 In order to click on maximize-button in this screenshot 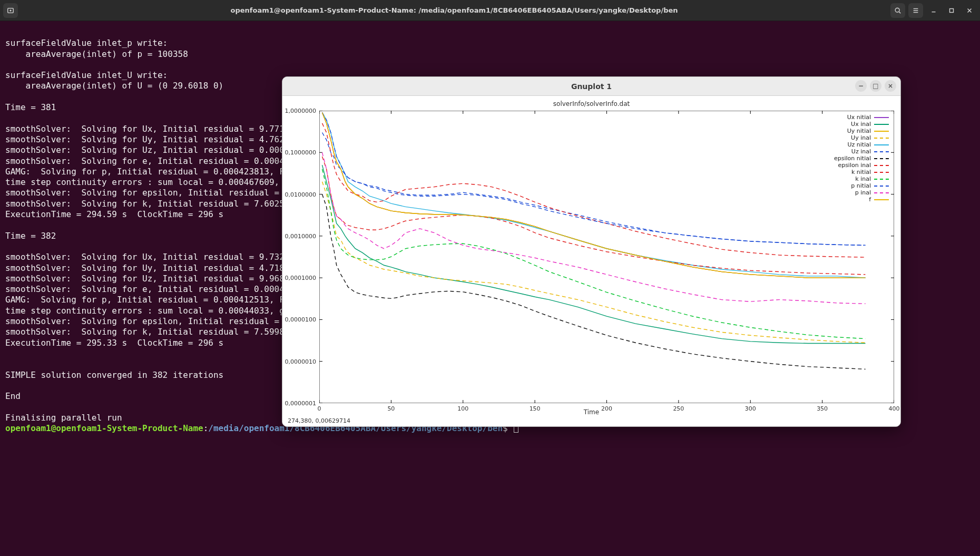, I will do `click(952, 11)`.